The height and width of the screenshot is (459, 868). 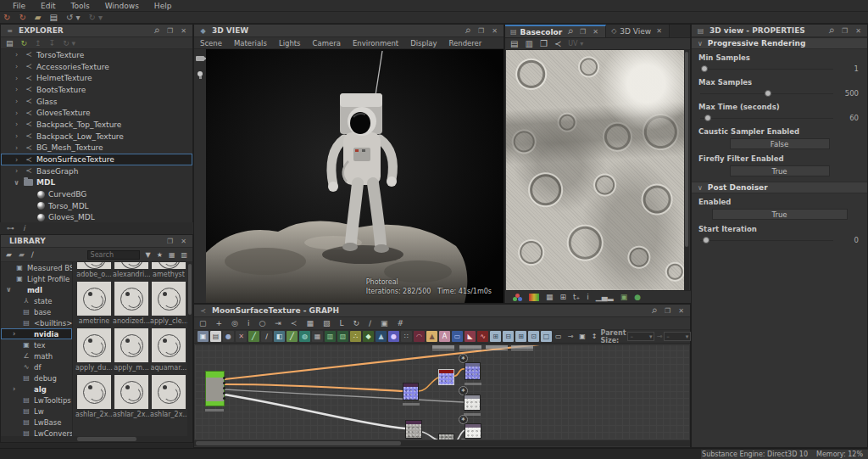 I want to click on graph-tool-icon: +, so click(x=220, y=323).